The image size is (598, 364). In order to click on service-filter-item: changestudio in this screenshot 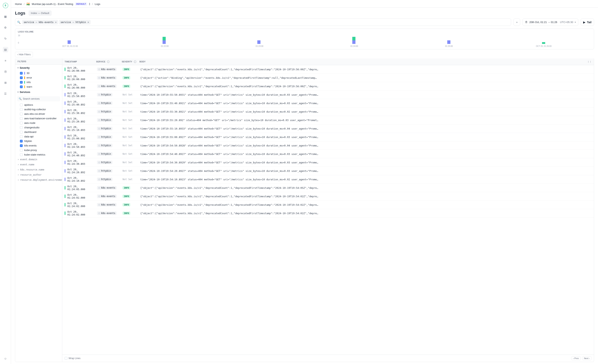, I will do `click(39, 128)`.